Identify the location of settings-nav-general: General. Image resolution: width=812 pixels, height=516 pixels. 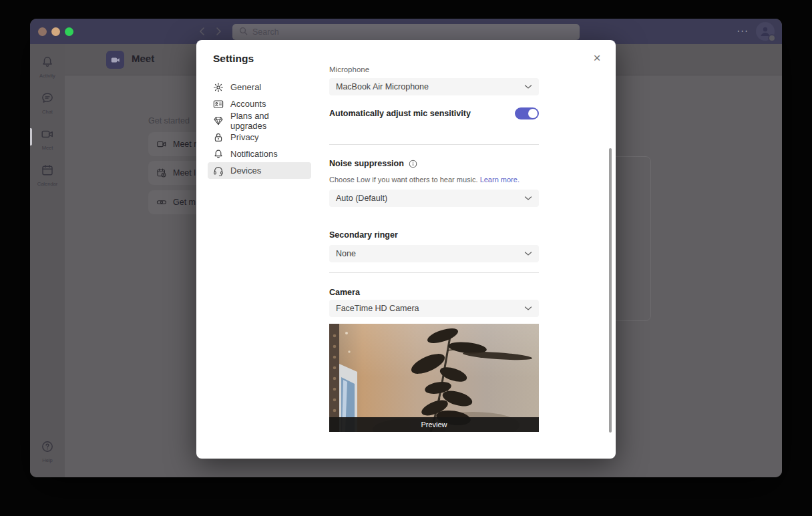
(259, 87).